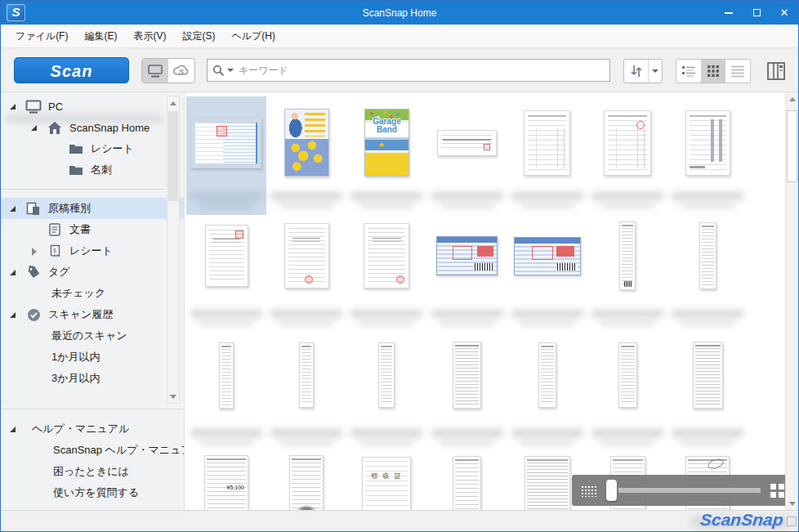  I want to click on window-title: ScanSnap Home, so click(400, 13).